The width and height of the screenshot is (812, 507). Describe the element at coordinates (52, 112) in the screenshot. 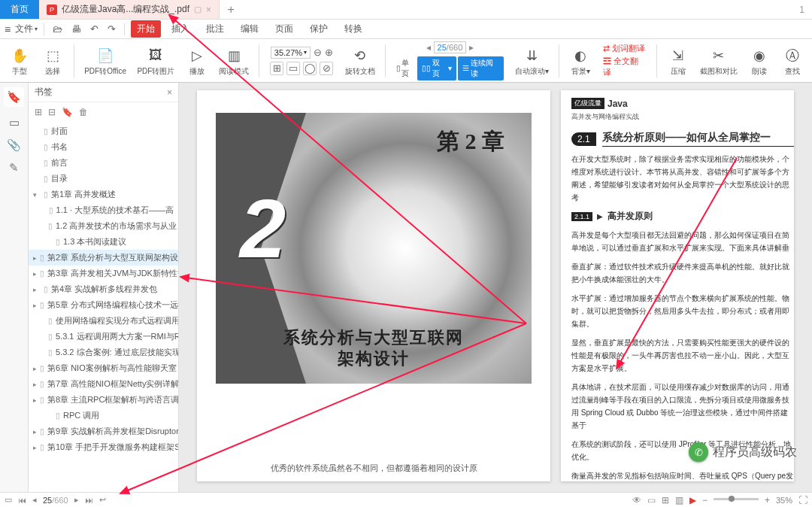

I see `collapse-icon: ⊟` at that location.